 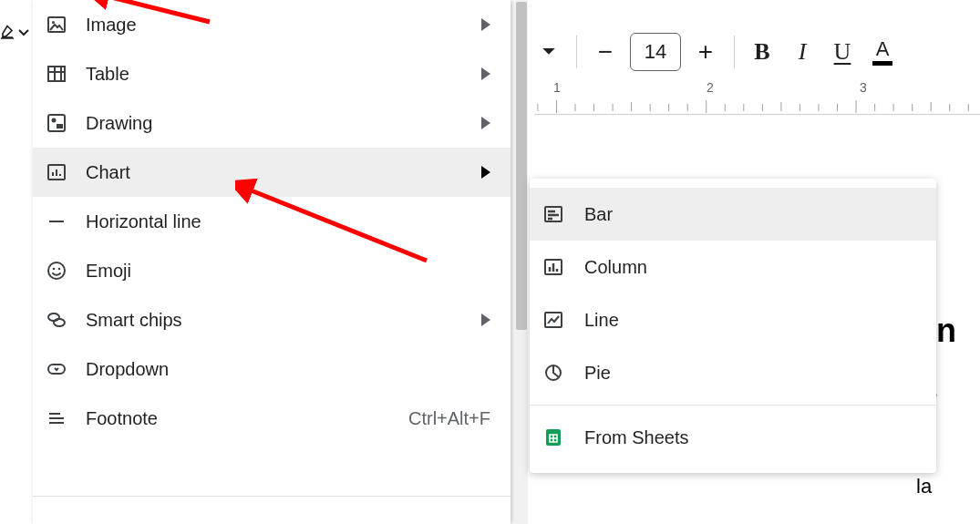 I want to click on highlight-color-button-fragment, so click(x=15, y=33).